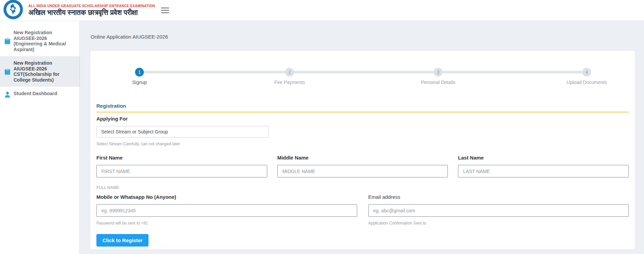  I want to click on step-circle: 1, so click(139, 72).